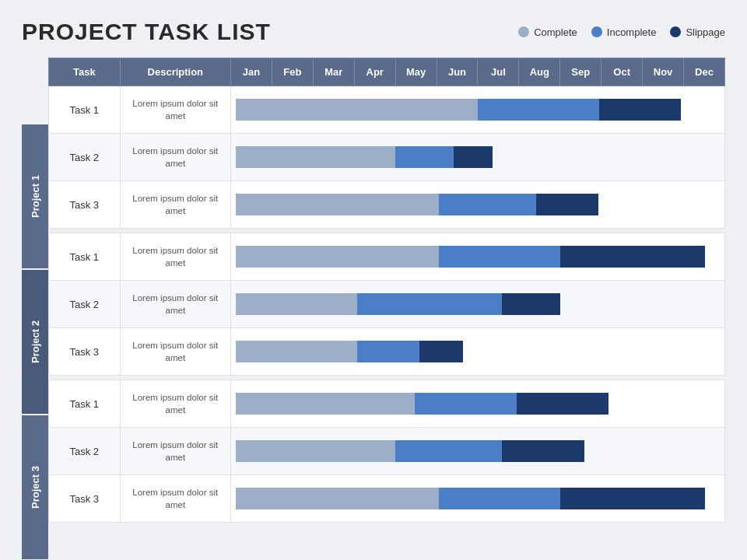 Image resolution: width=747 pixels, height=560 pixels. I want to click on incomplete-label: Incomplete, so click(632, 33).